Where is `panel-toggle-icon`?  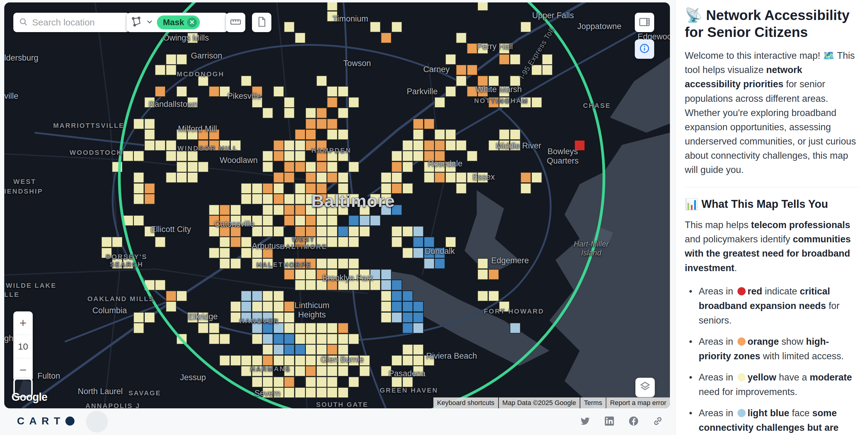
panel-toggle-icon is located at coordinates (645, 22).